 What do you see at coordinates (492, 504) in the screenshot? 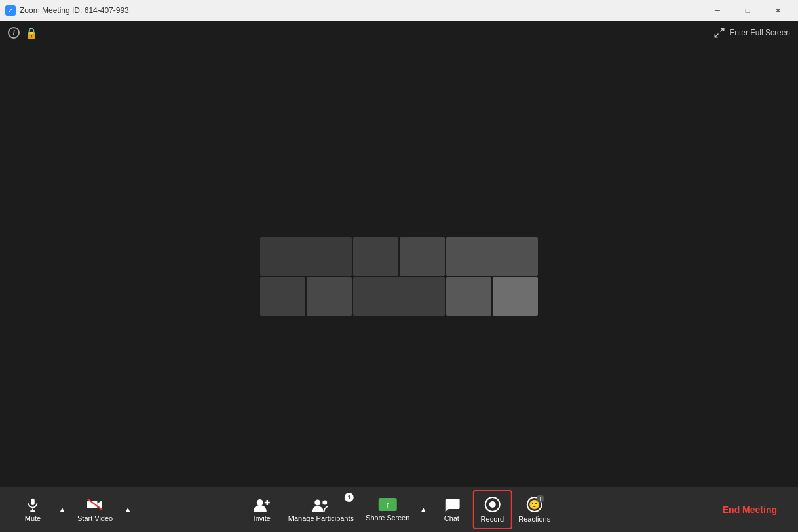
I see `record-icon` at bounding box center [492, 504].